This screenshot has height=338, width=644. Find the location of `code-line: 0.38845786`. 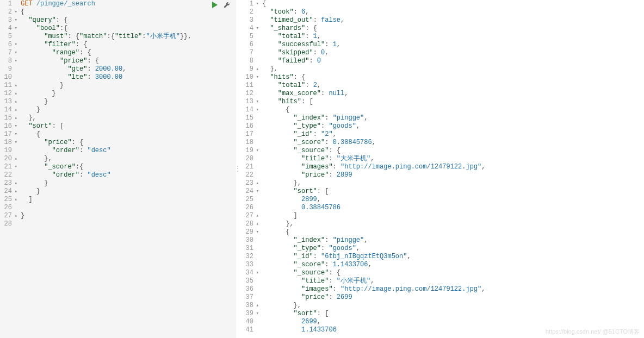

code-line: 0.38845786 is located at coordinates (453, 208).